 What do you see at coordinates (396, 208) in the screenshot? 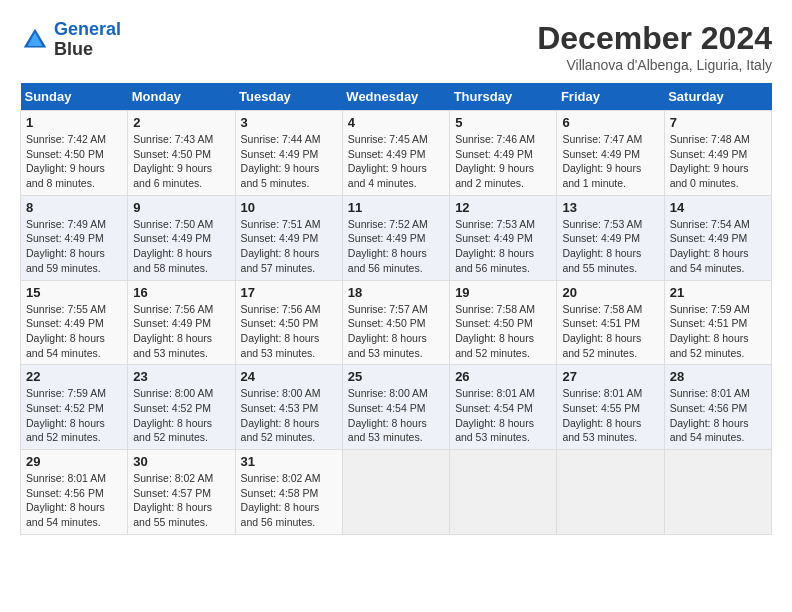
I see `day-number: 11` at bounding box center [396, 208].